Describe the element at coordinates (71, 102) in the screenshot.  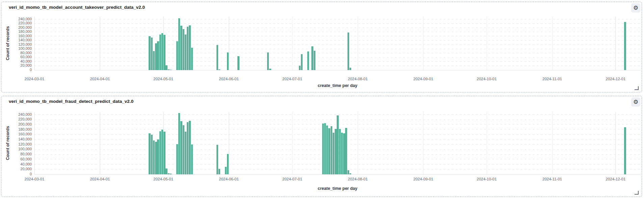
I see `panel-title: veri_id_momo_tb_model_fraud_detect_predi…` at that location.